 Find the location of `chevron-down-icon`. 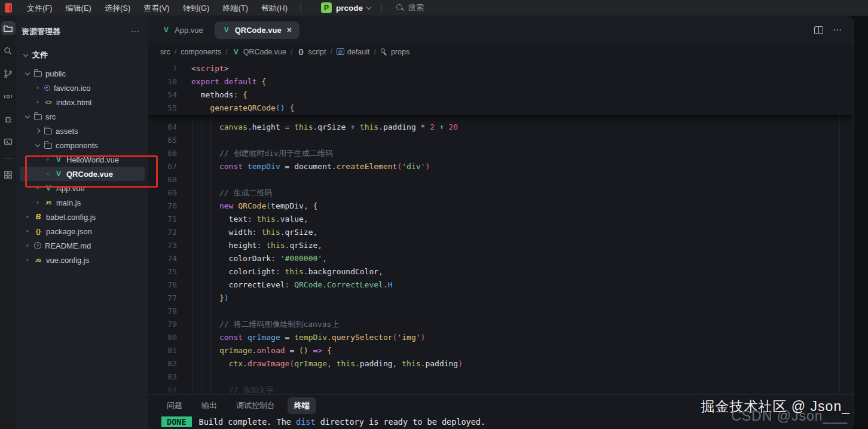

chevron-down-icon is located at coordinates (27, 74).